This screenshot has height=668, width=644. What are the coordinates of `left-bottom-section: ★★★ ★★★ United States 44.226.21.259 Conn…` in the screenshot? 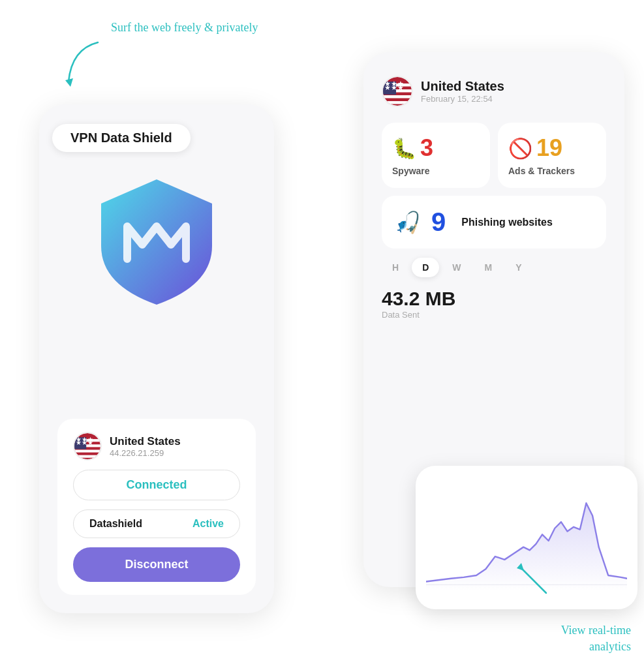 It's located at (157, 507).